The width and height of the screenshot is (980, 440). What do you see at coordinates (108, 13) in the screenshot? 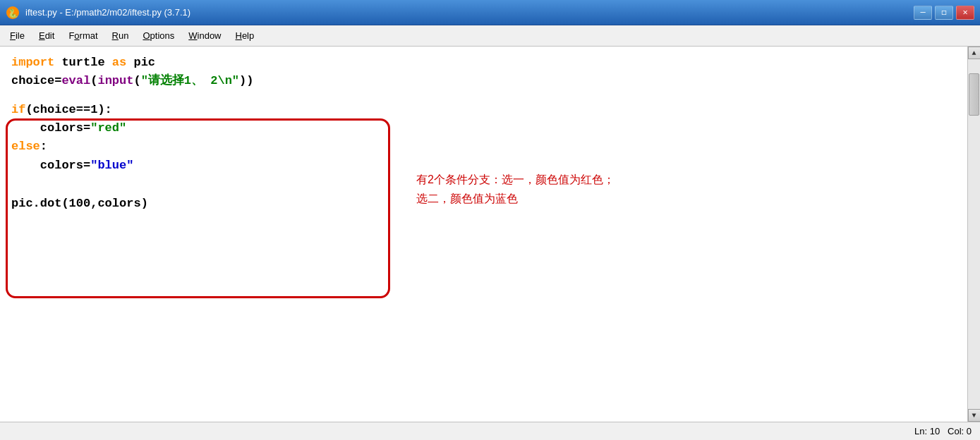
I see `window-title: iftest.py - E:/pmath2/m02/iftest.py (3.7…` at bounding box center [108, 13].